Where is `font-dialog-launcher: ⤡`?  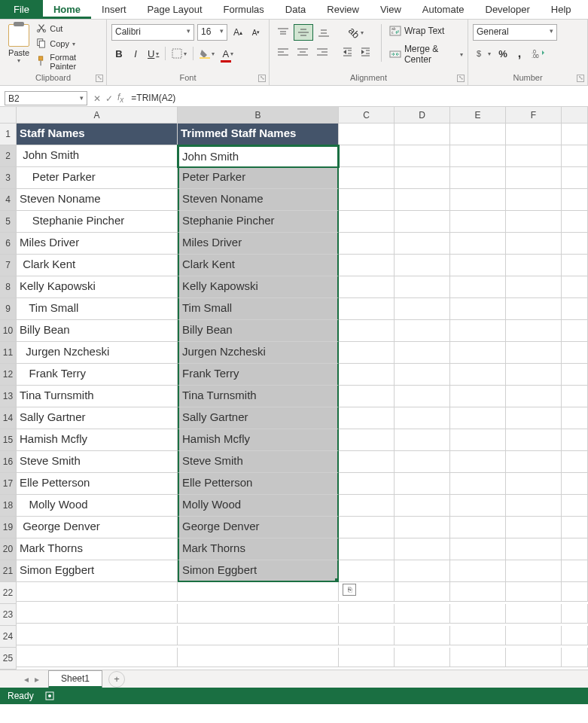
font-dialog-launcher: ⤡ is located at coordinates (262, 78).